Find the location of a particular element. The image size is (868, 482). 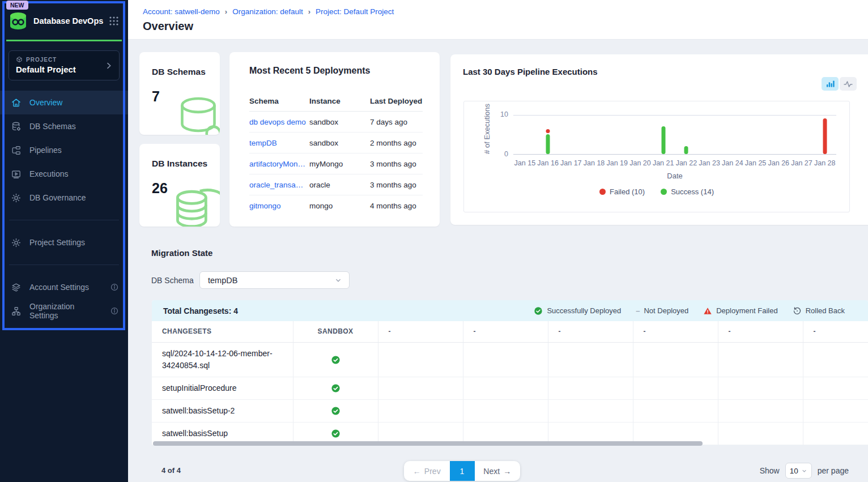

chevron-right-icon is located at coordinates (109, 66).